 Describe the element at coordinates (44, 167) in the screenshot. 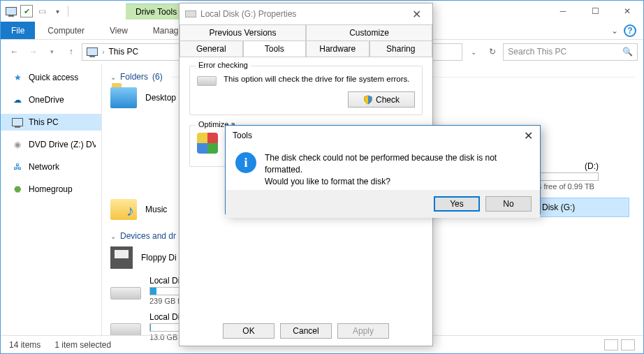

I see `sidebar-label: Network` at that location.